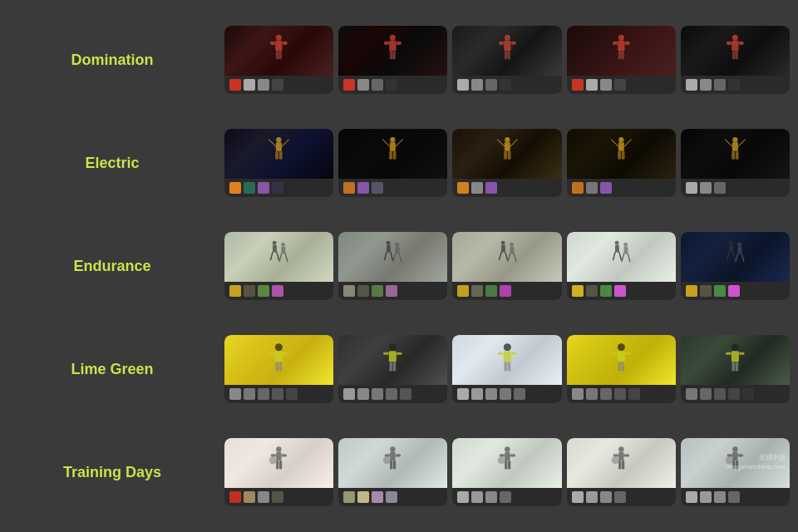 This screenshot has width=798, height=532. I want to click on row-label-3: Lime Green, so click(112, 369).